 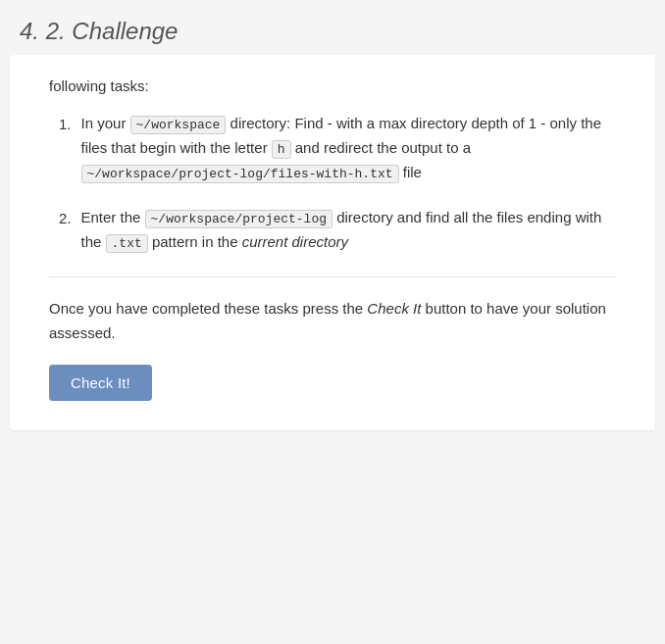 What do you see at coordinates (295, 241) in the screenshot?
I see `task-2-emphasis: current directory` at bounding box center [295, 241].